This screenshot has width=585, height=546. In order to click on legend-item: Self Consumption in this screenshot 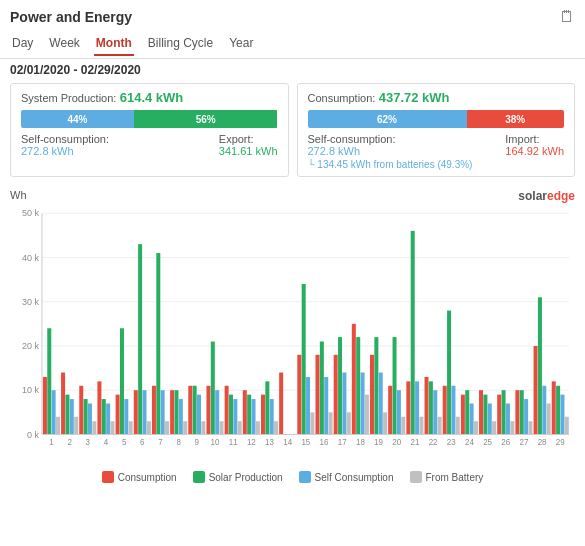, I will do `click(346, 477)`.